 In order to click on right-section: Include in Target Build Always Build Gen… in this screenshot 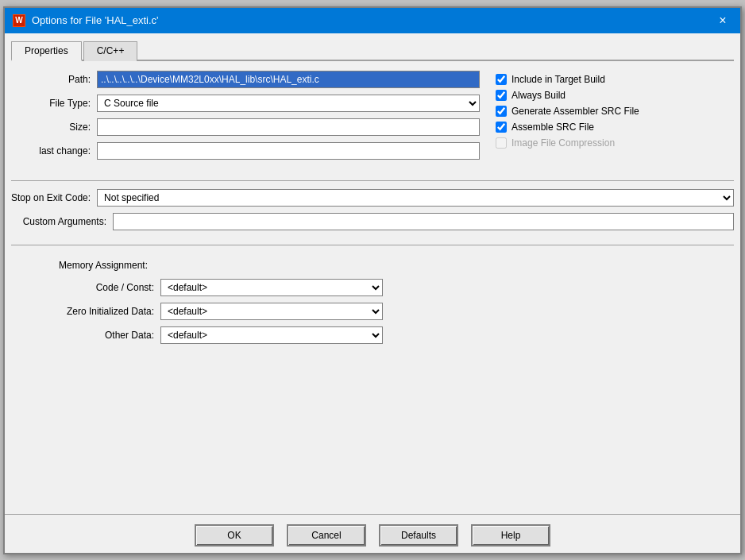, I will do `click(615, 118)`.